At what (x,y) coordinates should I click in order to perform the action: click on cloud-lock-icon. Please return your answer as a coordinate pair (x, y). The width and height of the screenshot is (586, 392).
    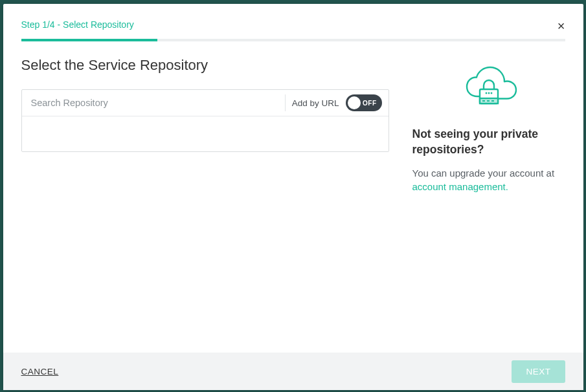
    Looking at the image, I should click on (489, 87).